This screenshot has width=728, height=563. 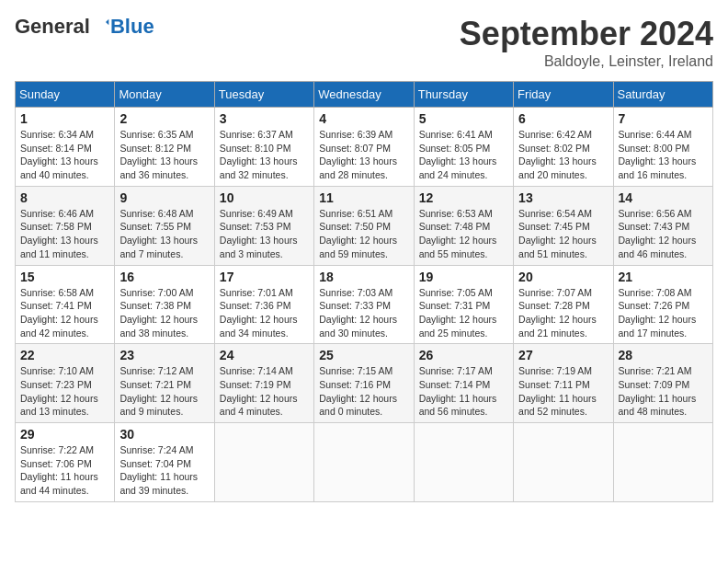 What do you see at coordinates (663, 304) in the screenshot?
I see `calendar-cell: 21 Sunrise: 7:08 AMSunset: 7:26 PMDaylig…` at bounding box center [663, 304].